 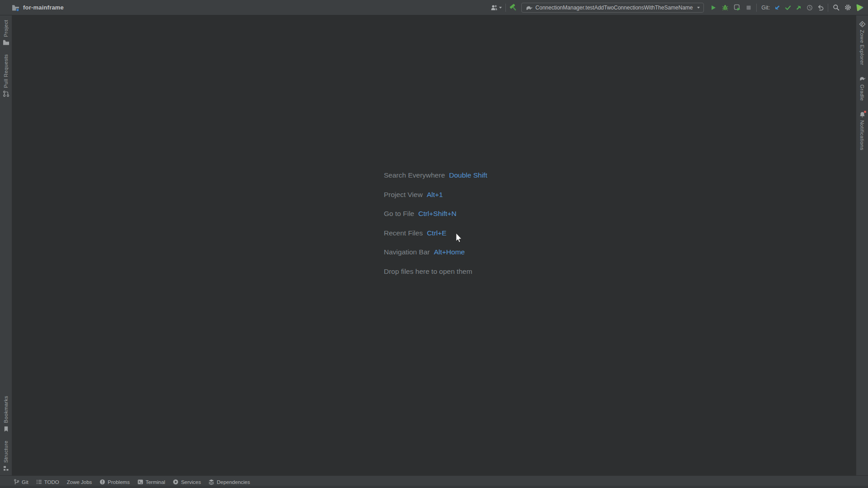 I want to click on right-tool-stripe: Z Zowe Explorer Gradle Notifications, so click(x=862, y=245).